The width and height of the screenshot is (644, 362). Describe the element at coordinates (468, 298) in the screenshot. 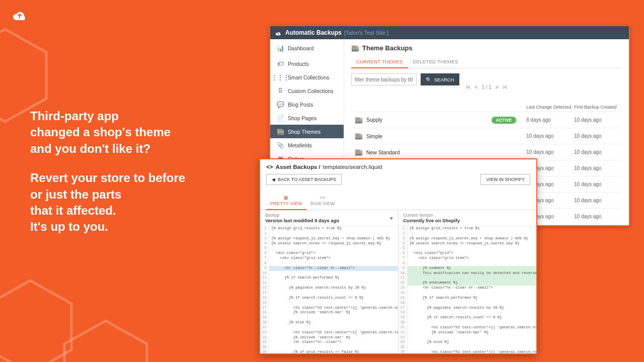

I see `code-line: 15 {% if search.performed %}` at that location.